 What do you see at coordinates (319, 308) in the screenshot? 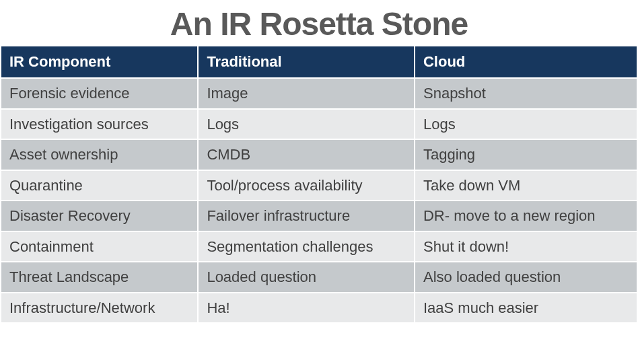
I see `table-row: Infrastructure/Network Ha! IaaS much eas…` at bounding box center [319, 308].